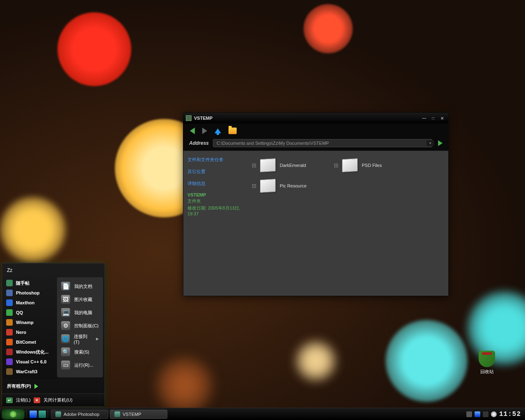 The width and height of the screenshot is (525, 420). I want to click on place-icon: 🔍, so click(66, 352).